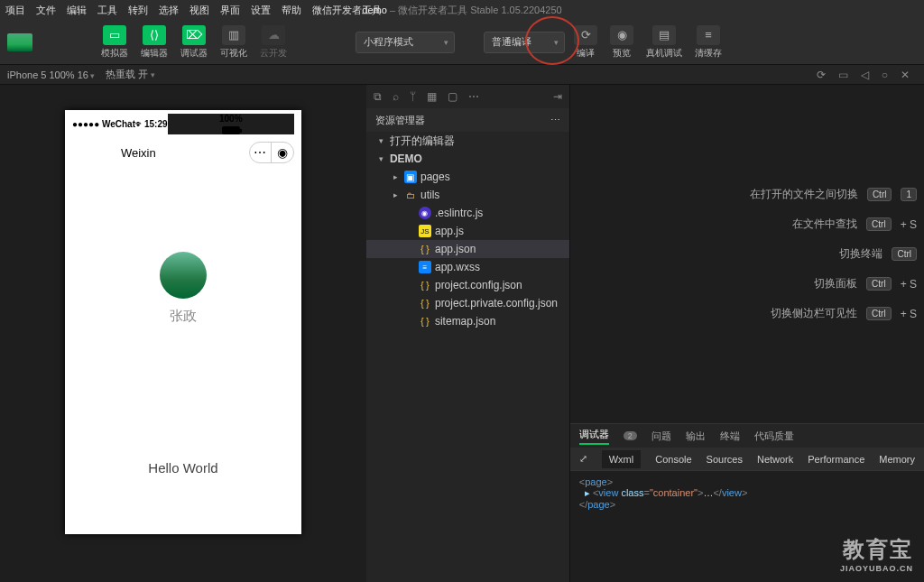 The height and width of the screenshot is (582, 924). Describe the element at coordinates (183, 154) in the screenshot. I see `phone-navbar: Weixin ⋯ ◉` at that location.